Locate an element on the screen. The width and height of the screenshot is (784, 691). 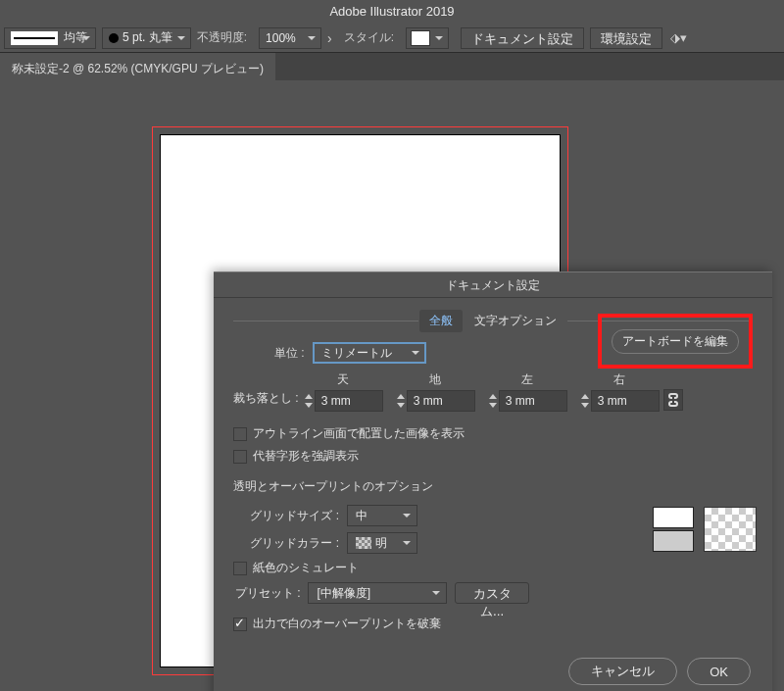
bleed-right-label: 右 is located at coordinates (619, 380).